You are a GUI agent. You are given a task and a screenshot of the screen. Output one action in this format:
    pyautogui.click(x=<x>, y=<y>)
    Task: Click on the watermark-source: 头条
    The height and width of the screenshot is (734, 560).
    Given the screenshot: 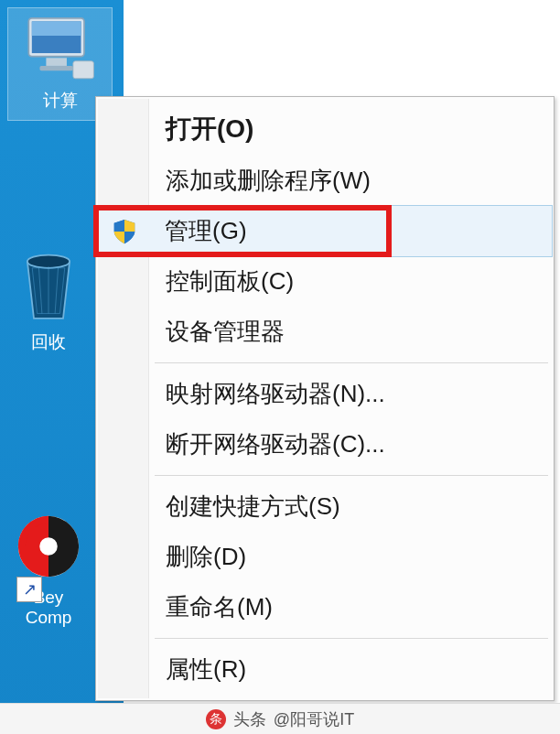 What is the action you would take?
    pyautogui.click(x=250, y=719)
    